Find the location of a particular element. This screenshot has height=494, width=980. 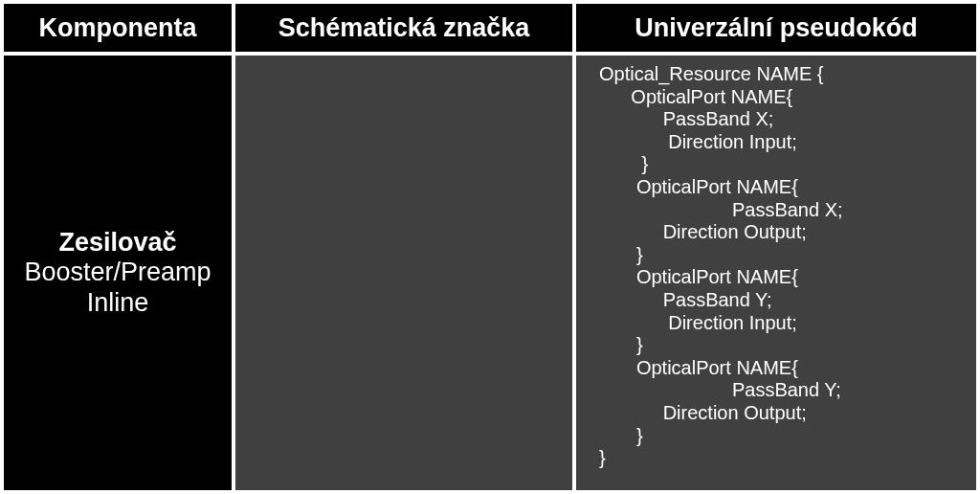

component-line3: Inline is located at coordinates (119, 303).